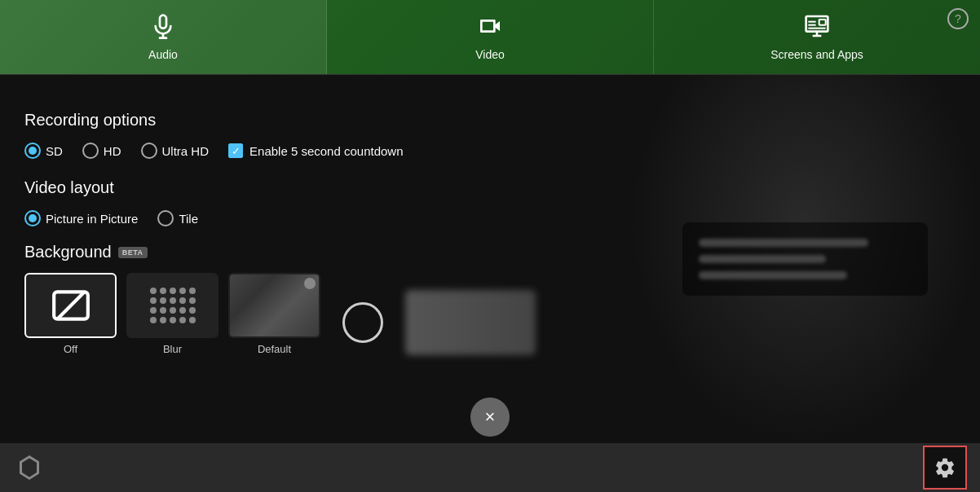 The width and height of the screenshot is (980, 492). What do you see at coordinates (163, 28) in the screenshot?
I see `microphone-icon` at bounding box center [163, 28].